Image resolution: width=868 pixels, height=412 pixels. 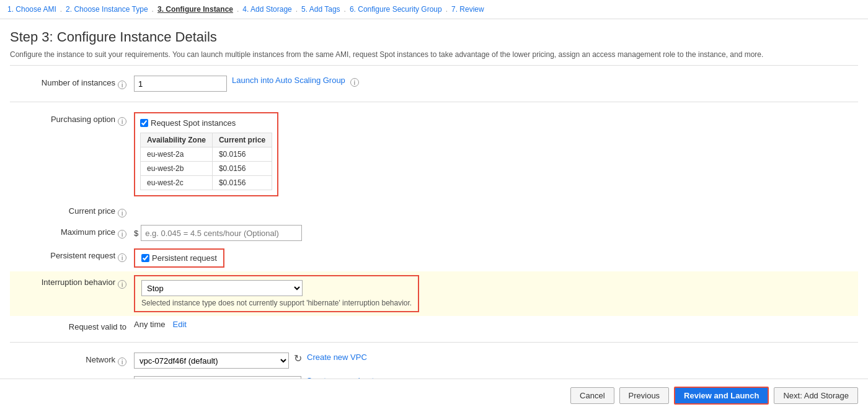 I want to click on page-description: Configure the instance to suit your requ…, so click(x=434, y=55).